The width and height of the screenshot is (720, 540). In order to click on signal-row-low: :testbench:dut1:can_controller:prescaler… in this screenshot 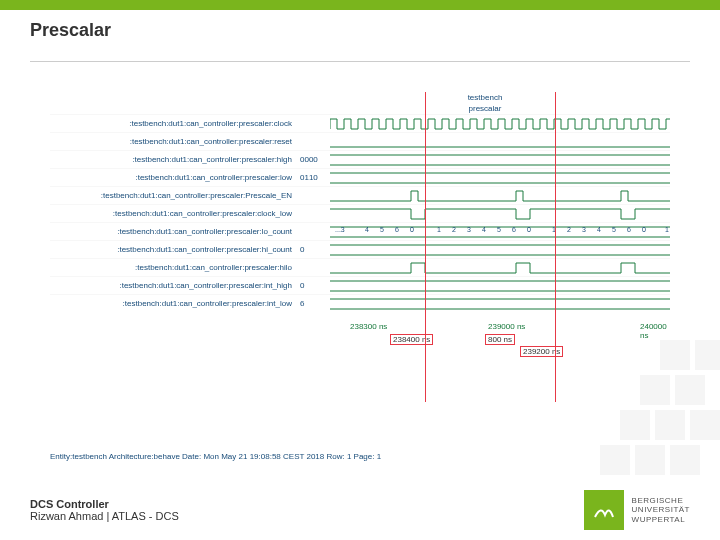, I will do `click(360, 177)`.